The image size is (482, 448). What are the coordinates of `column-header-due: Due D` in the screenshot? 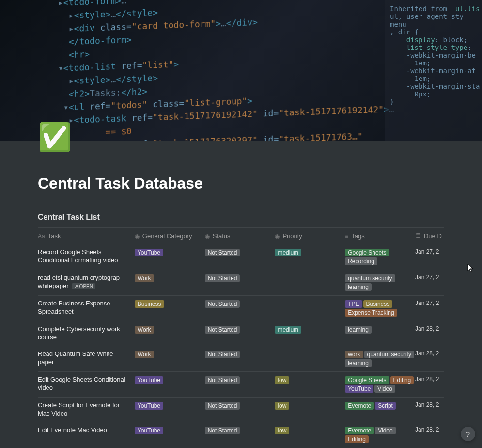 It's located at (430, 236).